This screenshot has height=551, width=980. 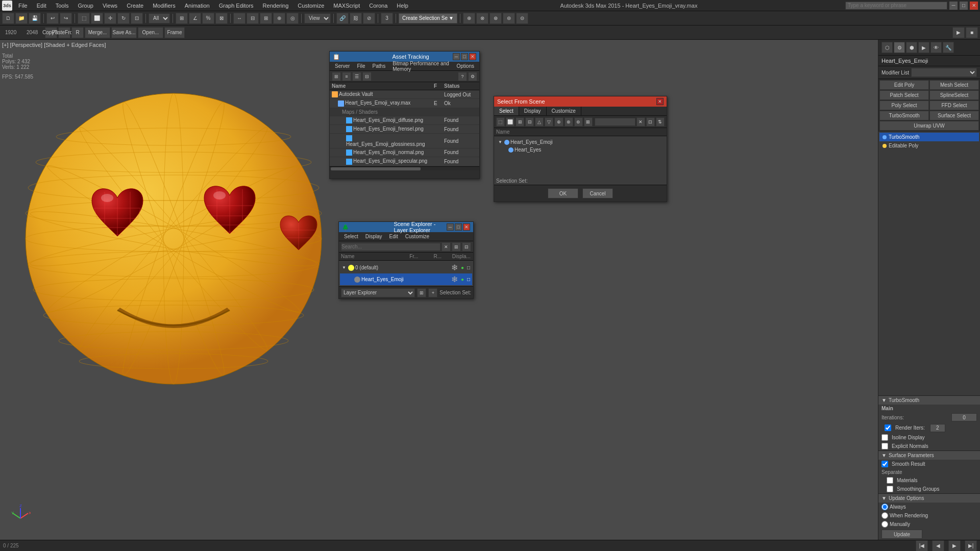 What do you see at coordinates (954, 546) in the screenshot?
I see `status-play2-btn: ▶` at bounding box center [954, 546].